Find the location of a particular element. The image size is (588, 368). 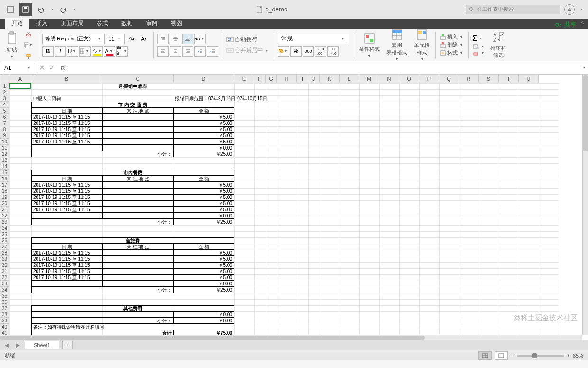

cell: 金 额 is located at coordinates (204, 247).